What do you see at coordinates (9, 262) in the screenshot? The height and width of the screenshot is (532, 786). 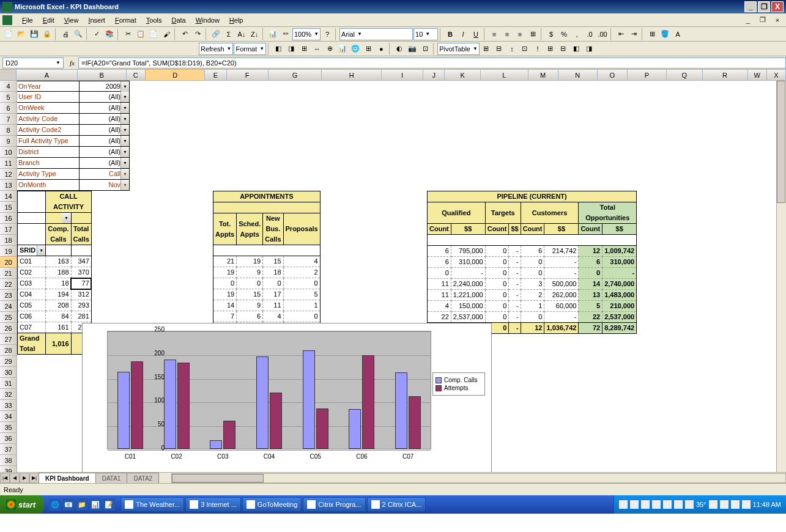 I see `row-header-20: 20` at bounding box center [9, 262].